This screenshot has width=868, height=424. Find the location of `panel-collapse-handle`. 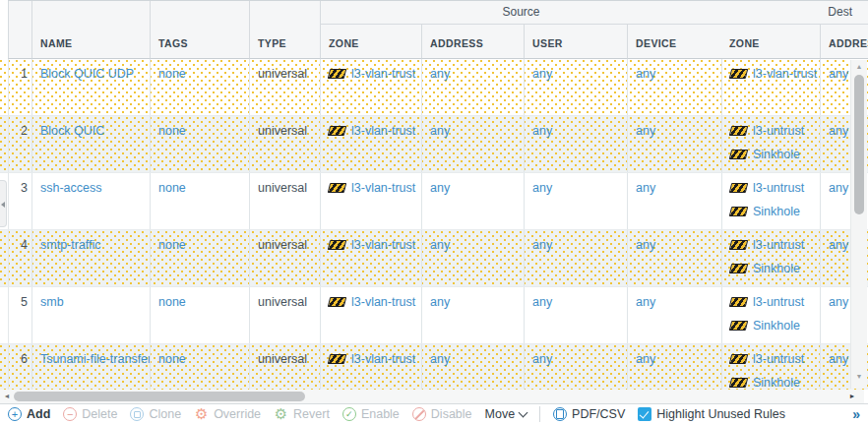

panel-collapse-handle is located at coordinates (4, 204).